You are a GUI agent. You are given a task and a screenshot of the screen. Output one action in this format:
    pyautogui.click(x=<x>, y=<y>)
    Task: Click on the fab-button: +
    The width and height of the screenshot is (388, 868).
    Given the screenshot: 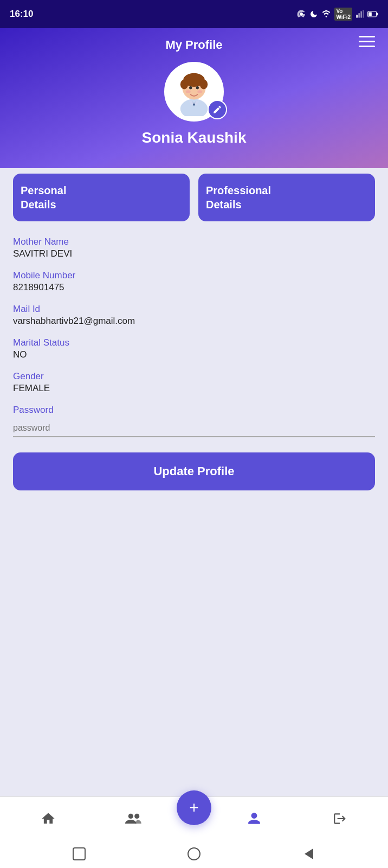 What is the action you would take?
    pyautogui.click(x=194, y=808)
    